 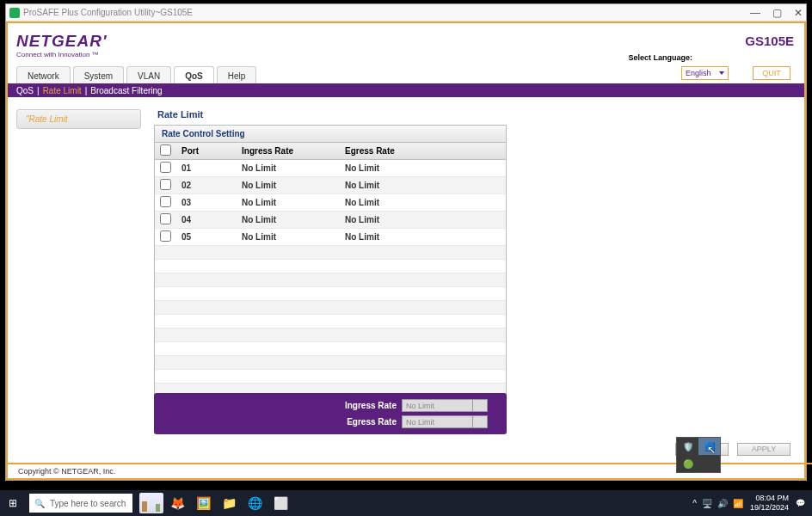 I want to click on table-row: 02No LimitNo Limit, so click(x=330, y=186).